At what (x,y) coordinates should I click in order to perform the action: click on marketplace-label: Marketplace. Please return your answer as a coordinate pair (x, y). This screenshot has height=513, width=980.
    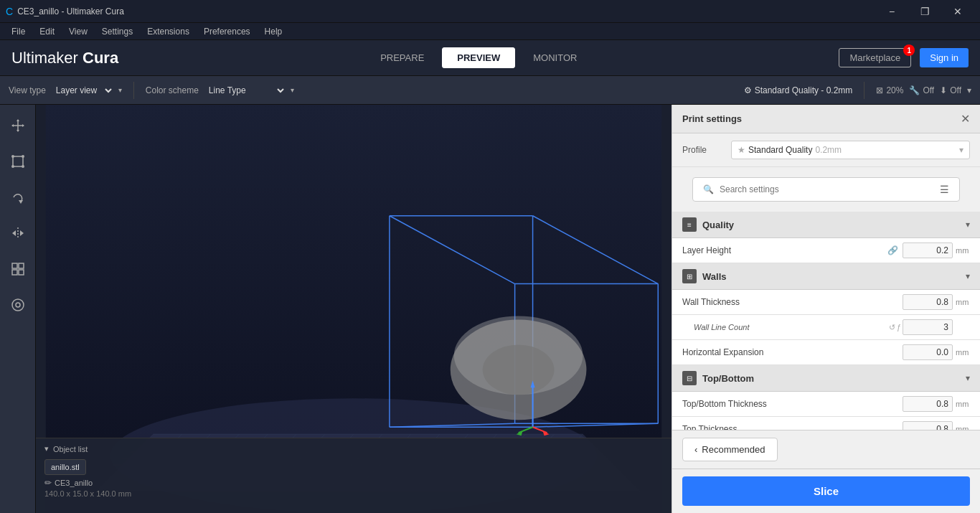
    Looking at the image, I should click on (875, 57).